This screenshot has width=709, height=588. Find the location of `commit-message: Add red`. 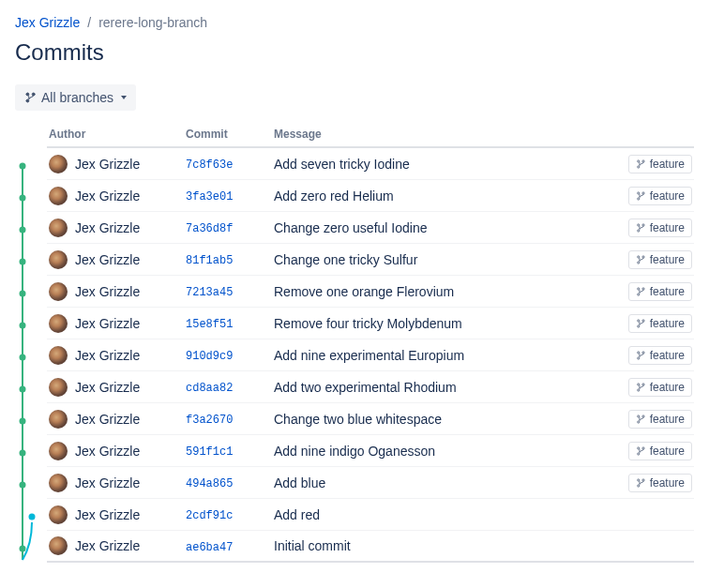

commit-message: Add red is located at coordinates (444, 515).